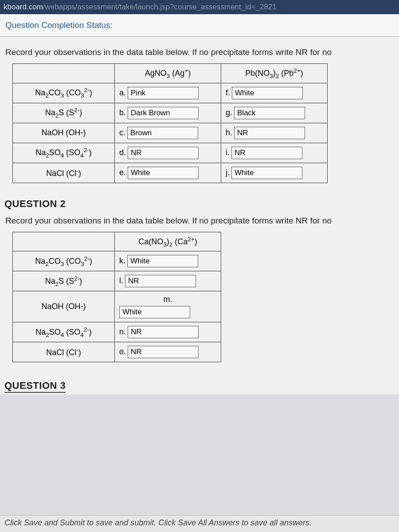  Describe the element at coordinates (168, 281) in the screenshot. I see `answer-cell: l.` at that location.